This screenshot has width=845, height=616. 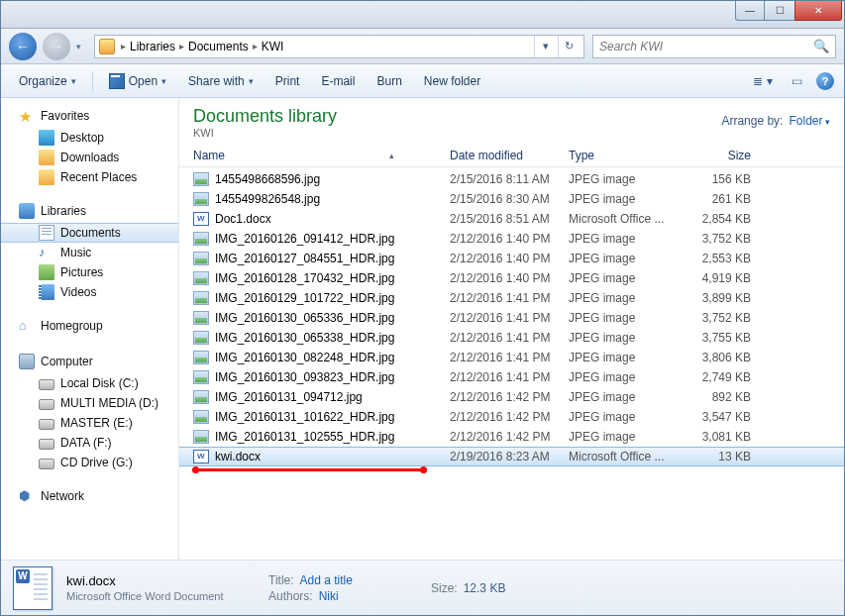 What do you see at coordinates (305, 239) in the screenshot?
I see `file-name: IMG_20160126_091412_HDR.jpg` at bounding box center [305, 239].